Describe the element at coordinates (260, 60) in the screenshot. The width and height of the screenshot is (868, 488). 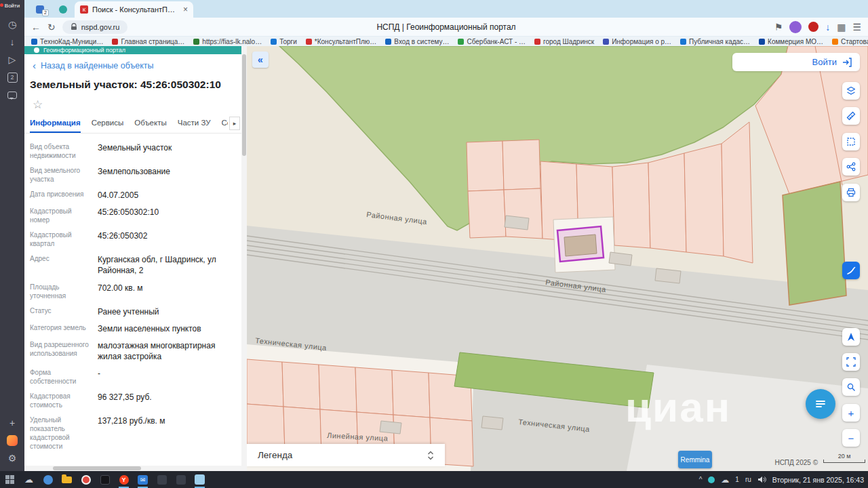
I see `panel-collapse-button: «` at that location.